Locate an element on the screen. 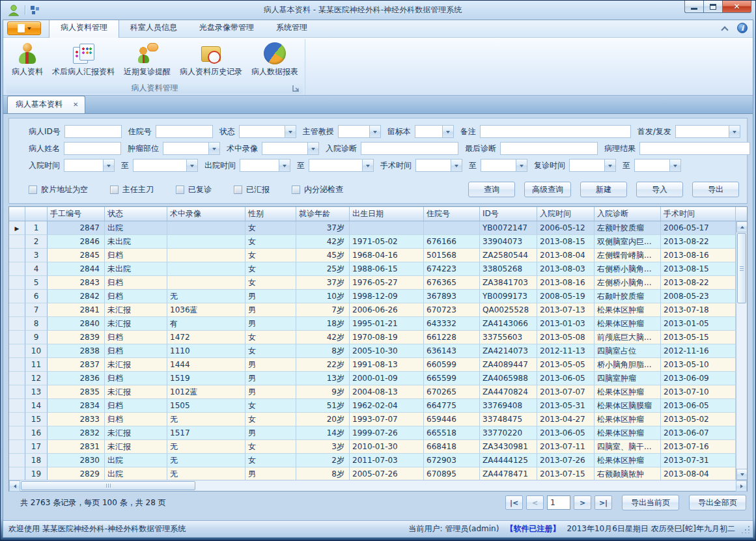  column-header-入院诊断: 入院诊断 is located at coordinates (628, 214).